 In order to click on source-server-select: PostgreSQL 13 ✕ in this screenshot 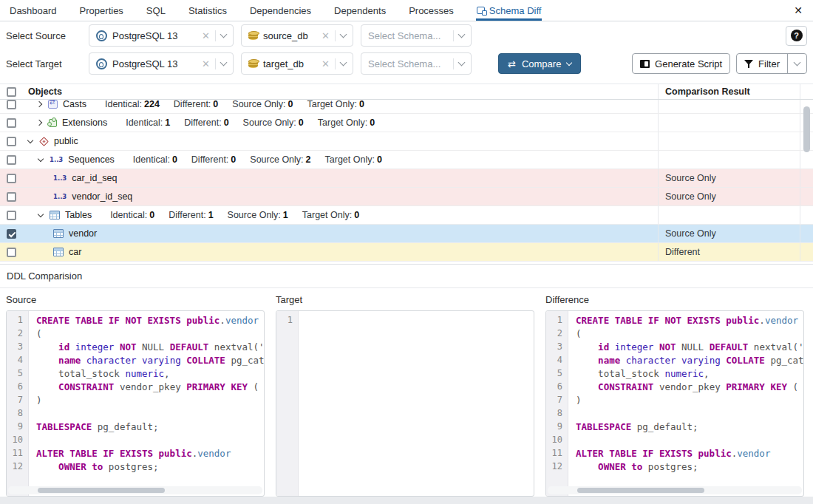, I will do `click(161, 35)`.